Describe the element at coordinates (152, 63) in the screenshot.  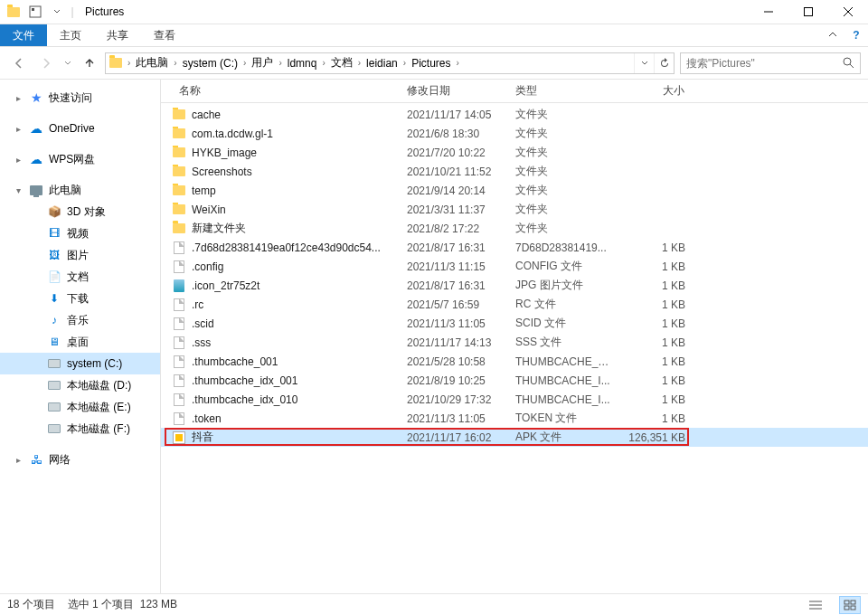
I see `breadcrumb-item: 此电脑` at that location.